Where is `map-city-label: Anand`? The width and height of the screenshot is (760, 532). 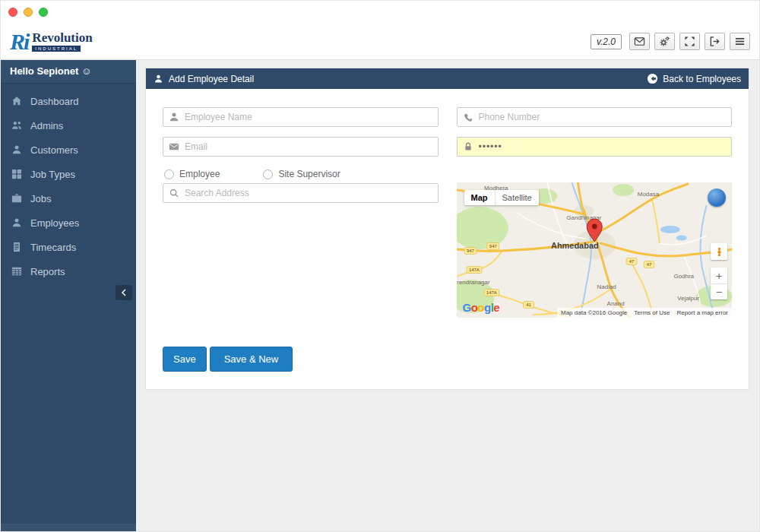
map-city-label: Anand is located at coordinates (616, 304).